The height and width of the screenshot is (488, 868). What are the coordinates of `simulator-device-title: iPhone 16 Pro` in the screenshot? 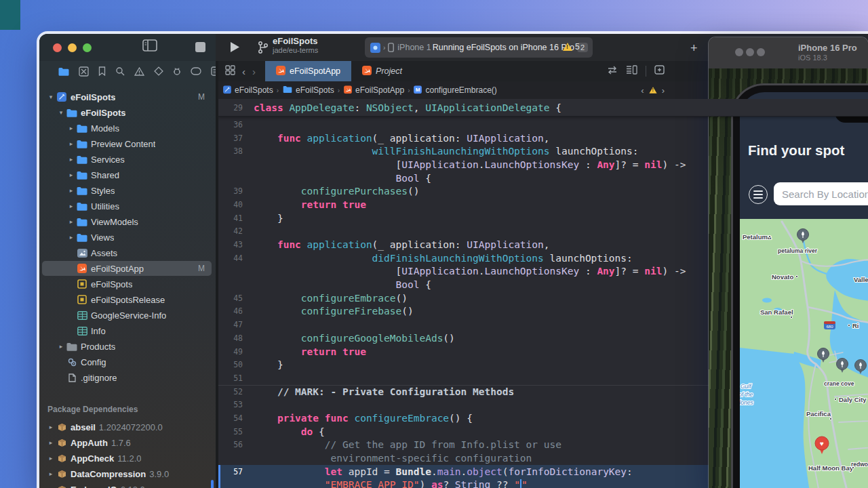 It's located at (827, 47).